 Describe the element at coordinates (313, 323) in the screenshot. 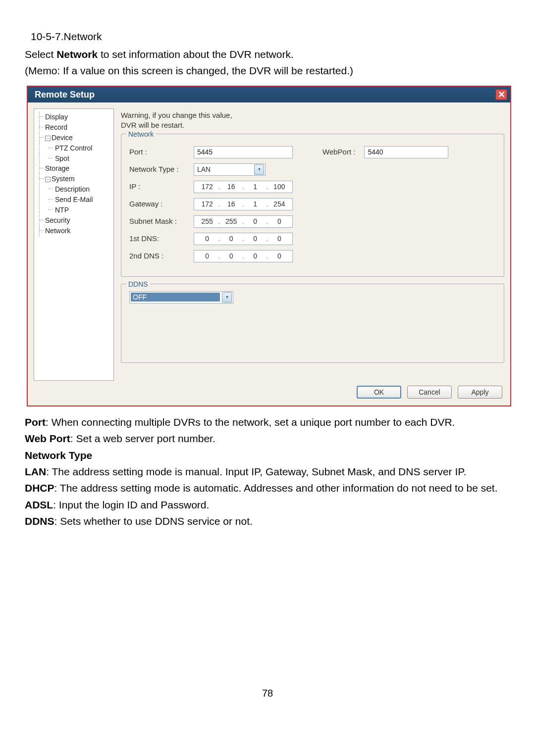

I see `ddns-fieldset: DDNS OFF ▾` at that location.